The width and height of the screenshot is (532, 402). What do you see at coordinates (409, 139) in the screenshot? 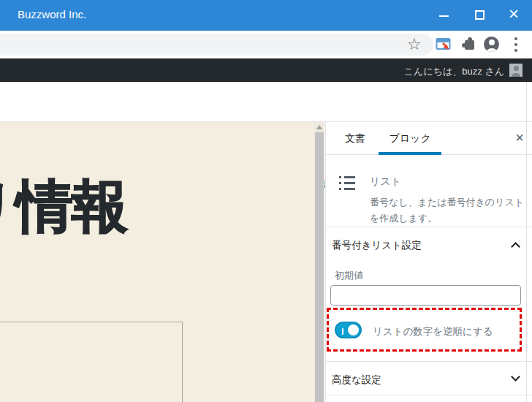
I see `tab-block: ブロック` at bounding box center [409, 139].